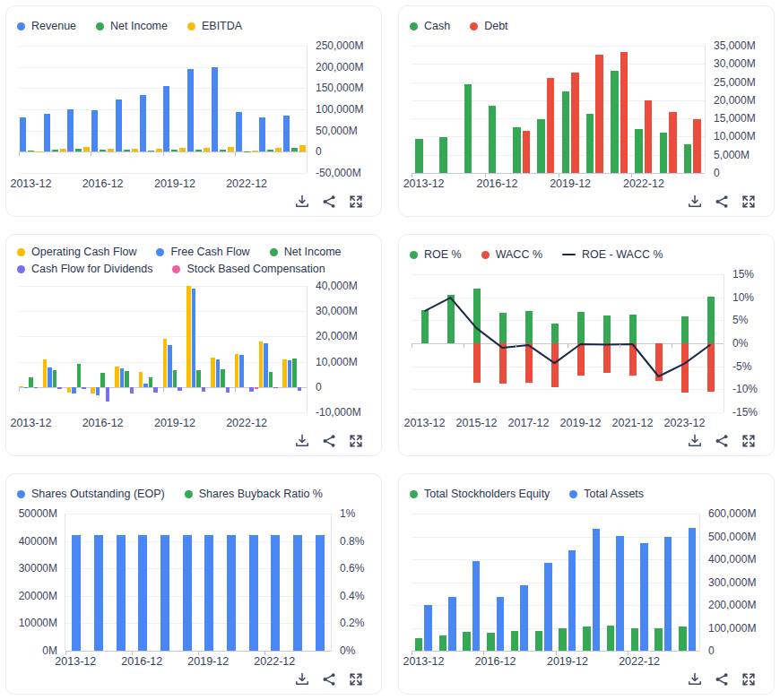  I want to click on bar-debt, so click(698, 146).